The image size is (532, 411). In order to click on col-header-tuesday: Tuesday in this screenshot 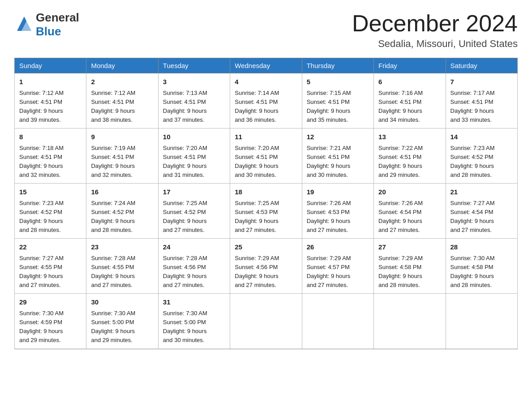, I will do `click(194, 66)`.